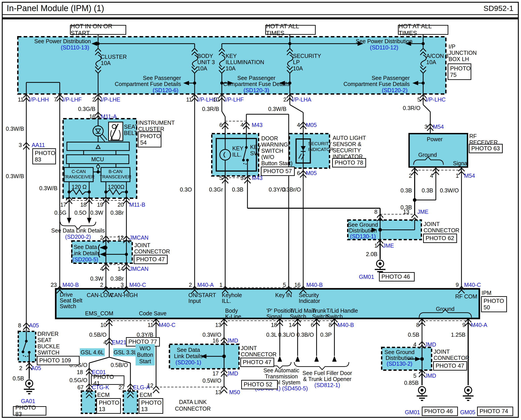 The width and height of the screenshot is (521, 420). Describe the element at coordinates (145, 335) in the screenshot. I see `diagram-label: 0.3Y/B` at that location.